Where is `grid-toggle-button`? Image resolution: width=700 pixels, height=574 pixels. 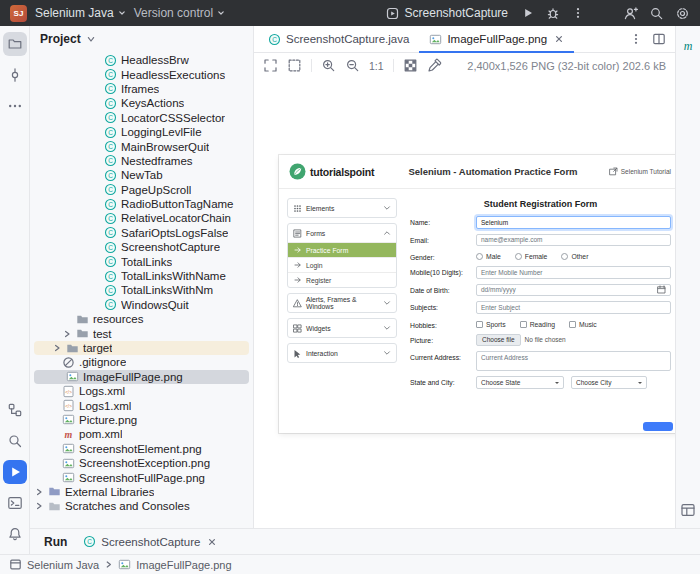
grid-toggle-button is located at coordinates (294, 66).